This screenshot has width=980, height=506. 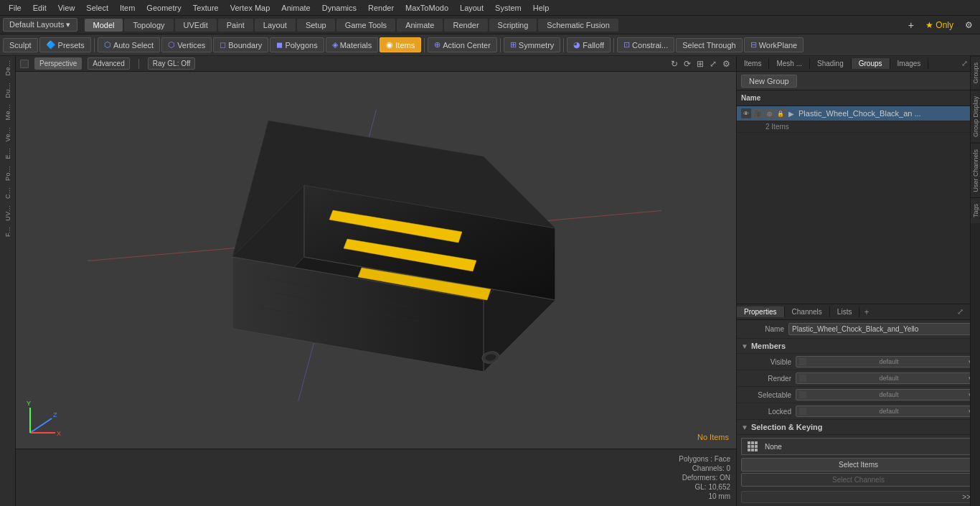 I want to click on locked-select: default ▾, so click(x=885, y=411).